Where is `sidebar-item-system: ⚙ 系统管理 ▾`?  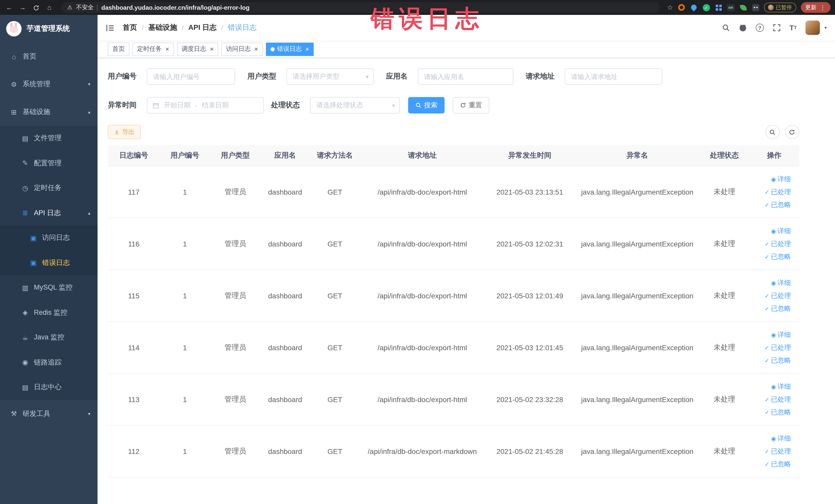
sidebar-item-system: ⚙ 系统管理 ▾ is located at coordinates (49, 84).